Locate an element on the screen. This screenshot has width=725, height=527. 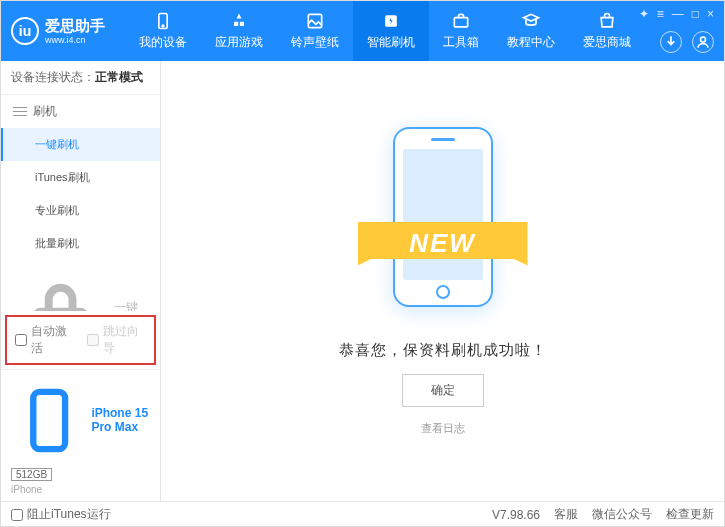
success-message: 恭喜您，保资料刷机成功啦！ is located at coordinates (443, 350).